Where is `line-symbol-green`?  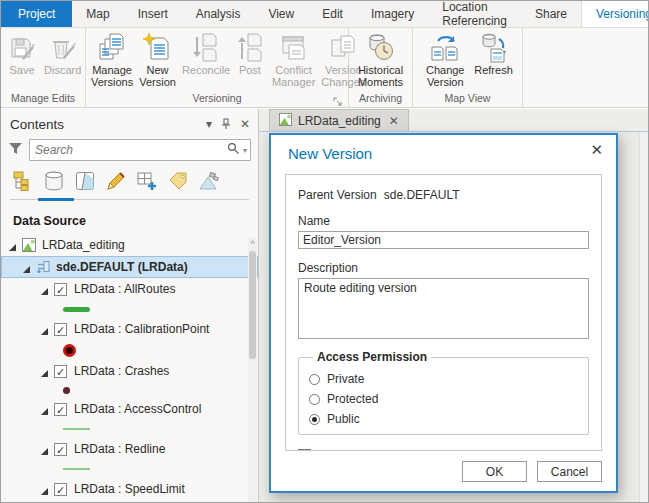 line-symbol-green is located at coordinates (76, 310).